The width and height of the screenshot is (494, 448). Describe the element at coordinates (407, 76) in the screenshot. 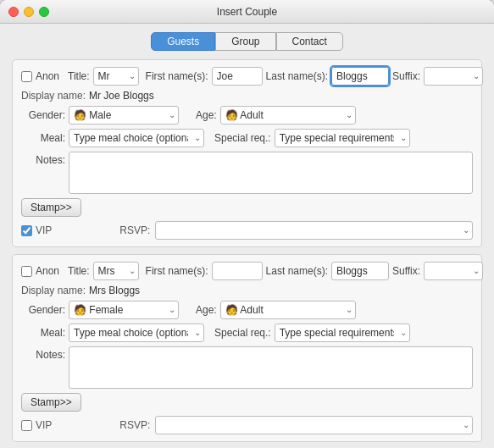

I see `guest1-suffix-label: Suffix:` at that location.